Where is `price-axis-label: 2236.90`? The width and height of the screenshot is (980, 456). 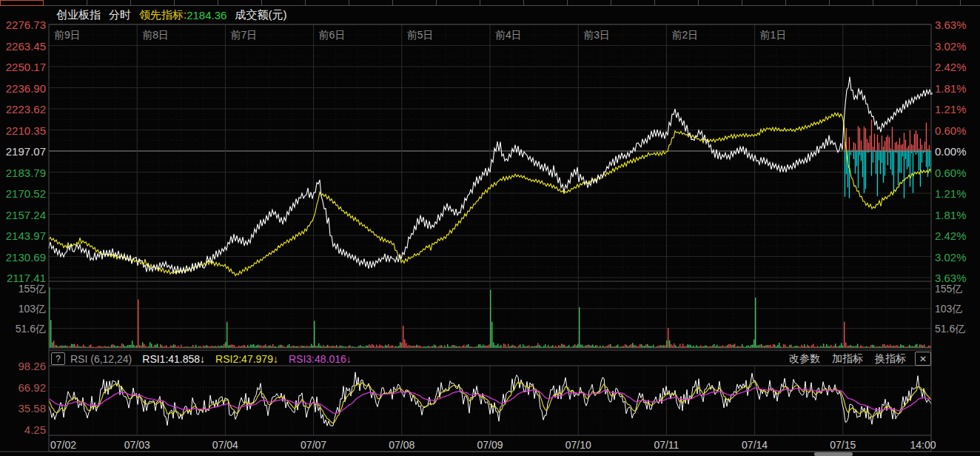 price-axis-label: 2236.90 is located at coordinates (26, 87).